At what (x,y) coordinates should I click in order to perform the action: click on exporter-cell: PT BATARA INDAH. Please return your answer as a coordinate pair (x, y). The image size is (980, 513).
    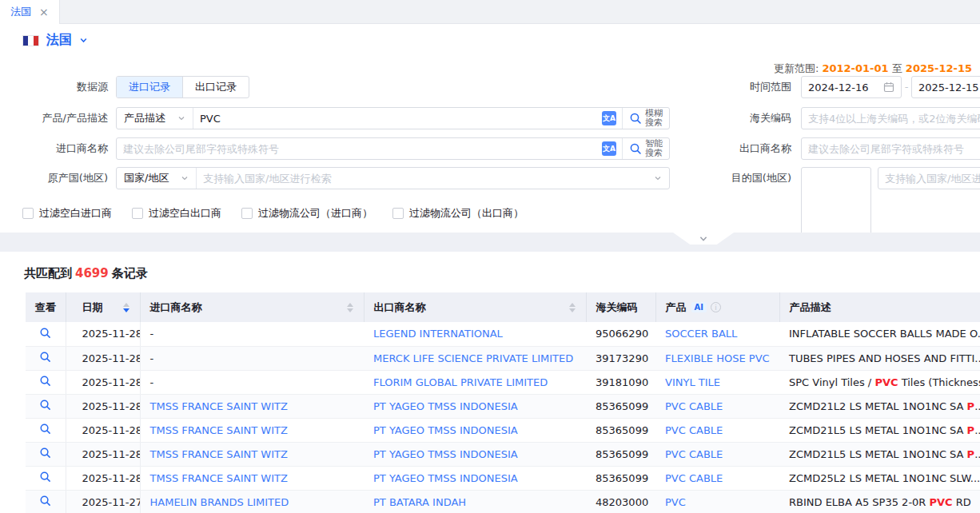
    Looking at the image, I should click on (475, 502).